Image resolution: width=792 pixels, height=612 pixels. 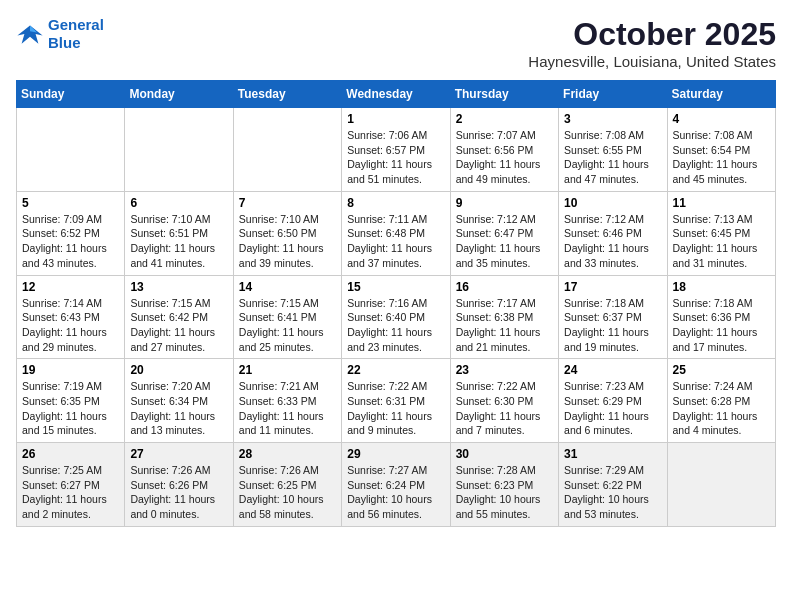 I want to click on day-content: Sunrise: 7:09 AM Sunset: 6:52 PM Dayligh…, so click(x=70, y=242).